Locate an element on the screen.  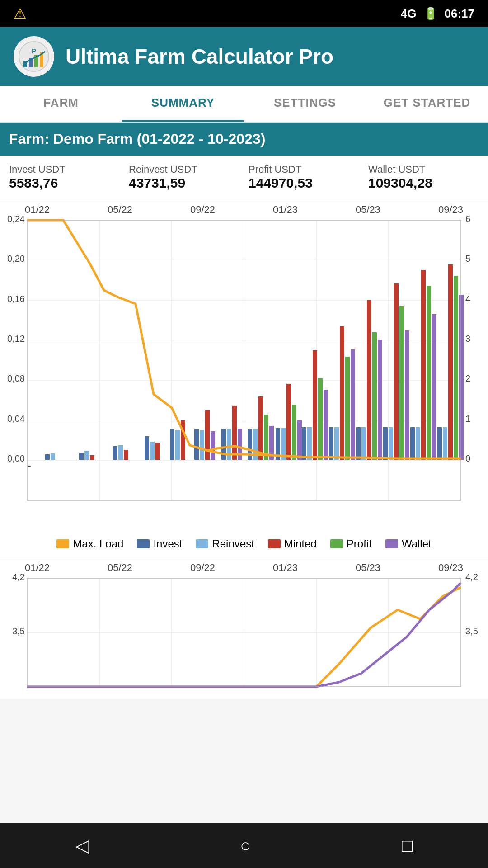
legend-maxload: Max. Load is located at coordinates (90, 544).